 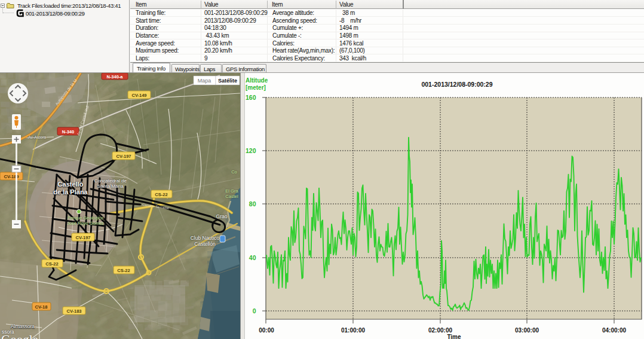 I want to click on svg-text: Parque Geológico, so click(x=85, y=218).